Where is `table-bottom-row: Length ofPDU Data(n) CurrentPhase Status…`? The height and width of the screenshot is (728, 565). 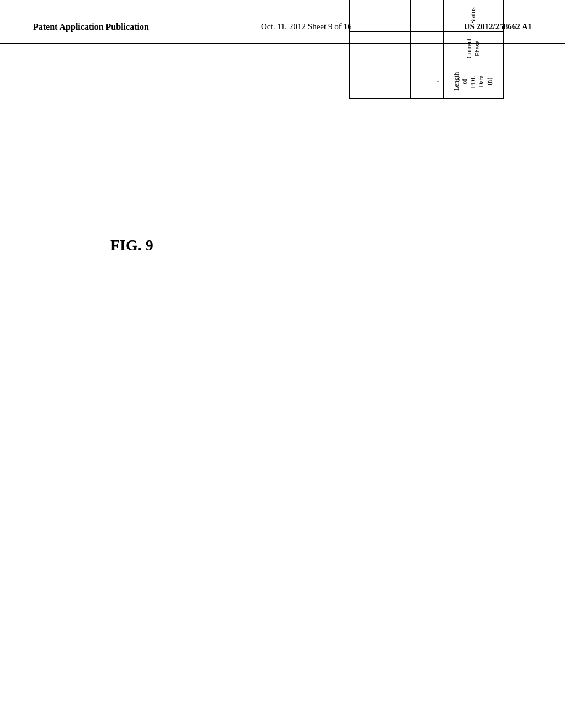
table-bottom-row: Length ofPDU Data(n) CurrentPhase Status… is located at coordinates (473, 49).